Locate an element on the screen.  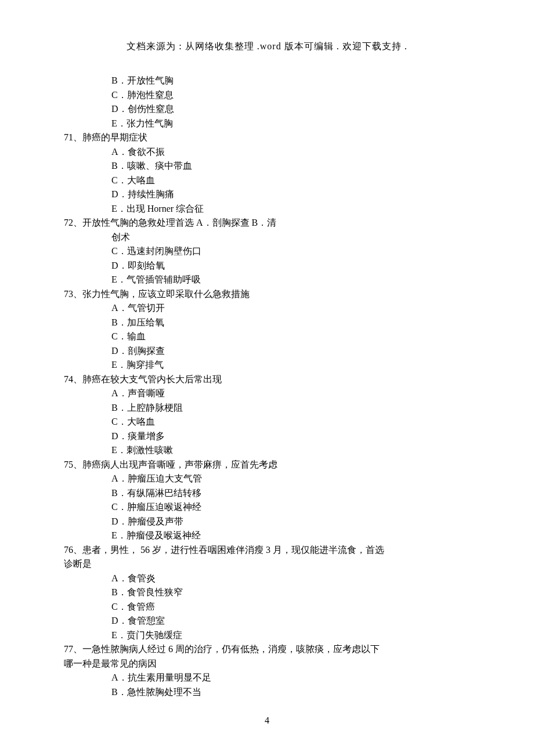
option-line: D．剖胸探查 is located at coordinates (267, 352).